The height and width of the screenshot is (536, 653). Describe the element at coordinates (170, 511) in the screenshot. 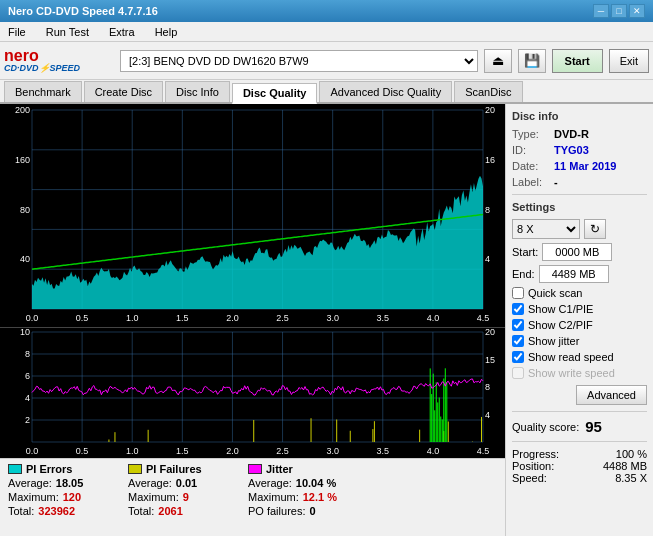

I see `pi-failures-total-val: 2061` at that location.